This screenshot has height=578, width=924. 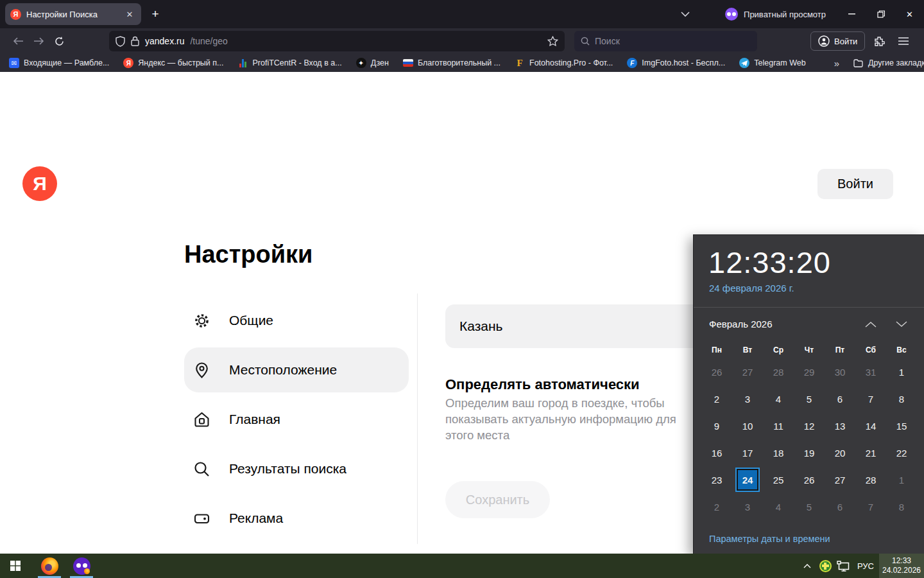 What do you see at coordinates (825, 566) in the screenshot?
I see `tray-antivirus-icon` at bounding box center [825, 566].